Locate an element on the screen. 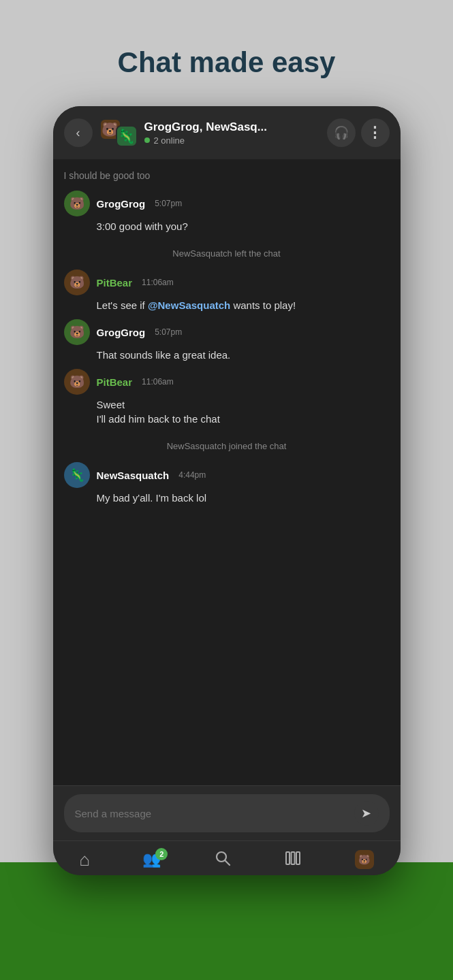 Image resolution: width=453 pixels, height=980 pixels. bottom-nav: ⌂ 👥 2 is located at coordinates (227, 858).